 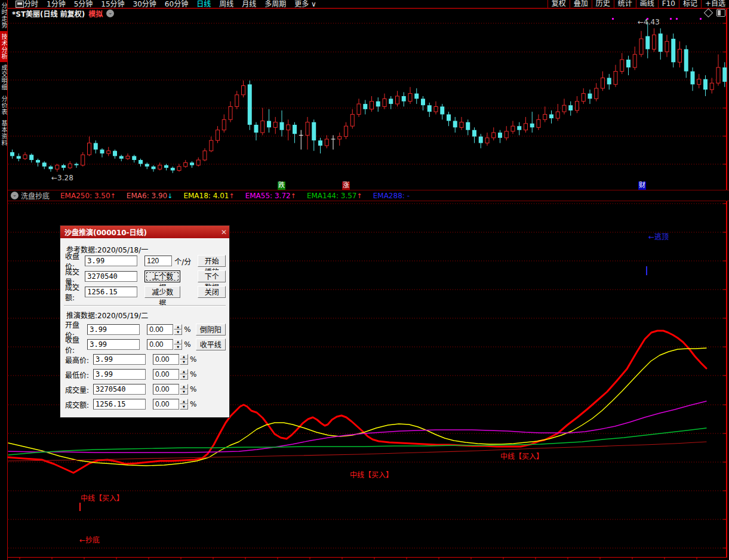 I want to click on menu-item-+自选: +自选, so click(x=715, y=4).